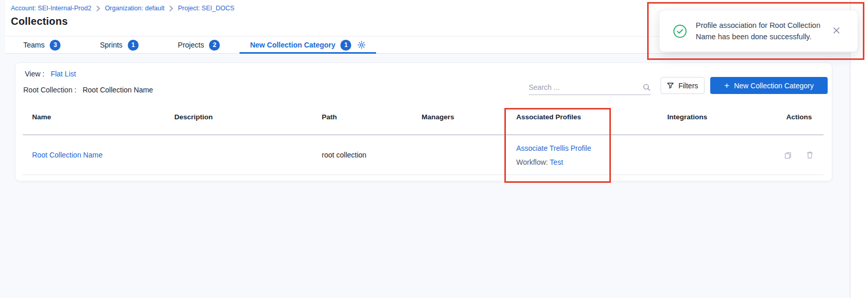  What do you see at coordinates (55, 45) in the screenshot?
I see `tab-count-badge: 3` at bounding box center [55, 45].